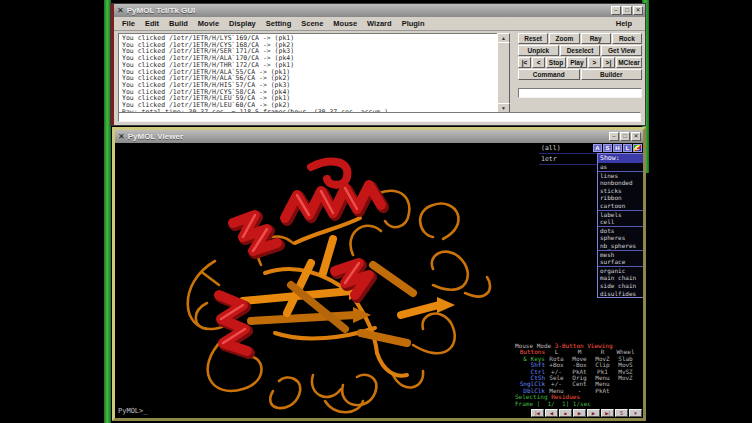 The width and height of the screenshot is (752, 423). Describe the element at coordinates (552, 413) in the screenshot. I see `vcr-step-back-icon: ◀` at that location.